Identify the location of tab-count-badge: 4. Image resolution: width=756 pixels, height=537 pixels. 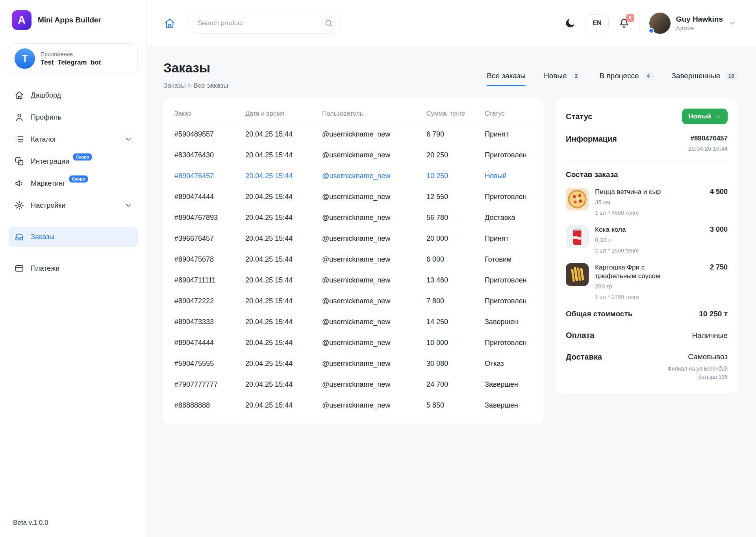
(649, 76).